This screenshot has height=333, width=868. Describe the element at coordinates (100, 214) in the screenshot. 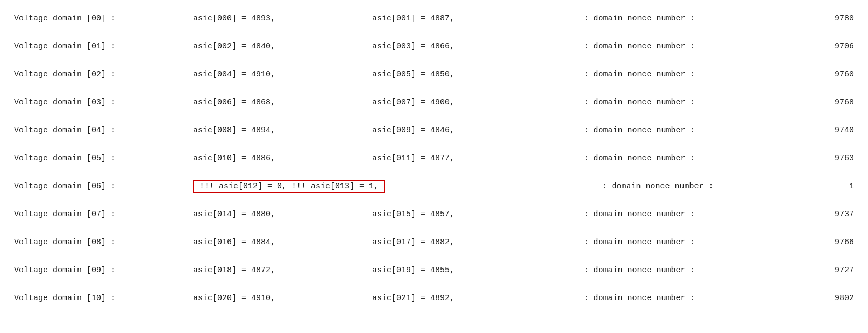

I see `domain-label: Voltage domain [07] :` at that location.